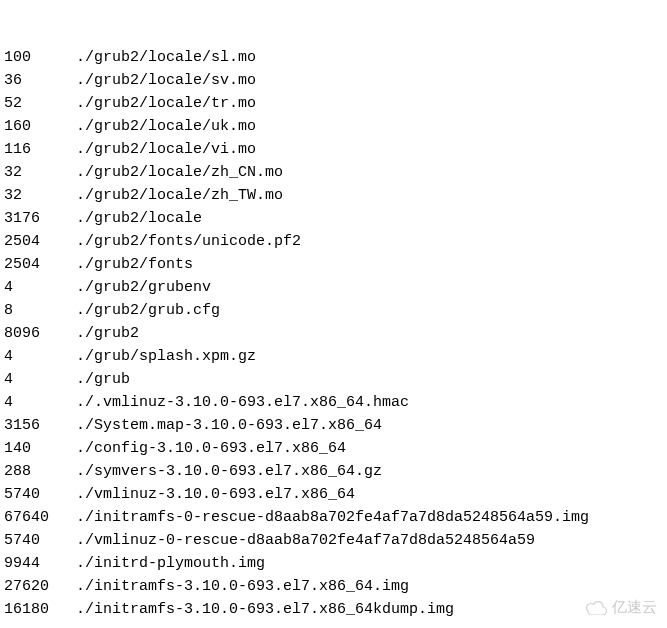  Describe the element at coordinates (334, 80) in the screenshot. I see `list-item: 36./grub2/locale/sv.mo` at that location.